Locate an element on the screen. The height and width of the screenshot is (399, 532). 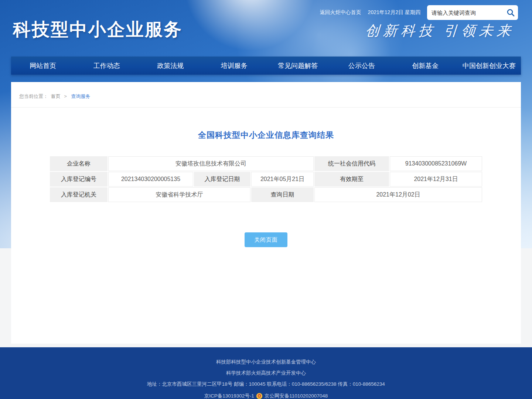
reg-date-value: 2021年05月21日 is located at coordinates (282, 179).